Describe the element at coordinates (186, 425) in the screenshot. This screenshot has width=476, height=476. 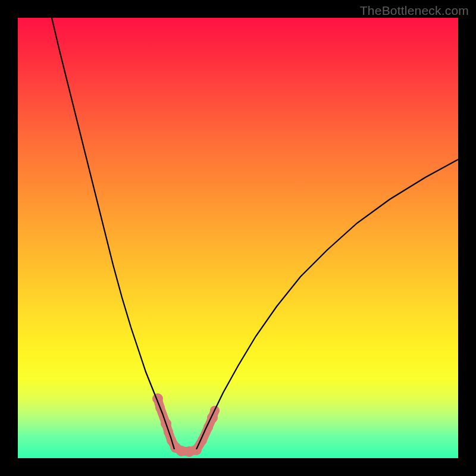
I see `valley-marker-group` at that location.